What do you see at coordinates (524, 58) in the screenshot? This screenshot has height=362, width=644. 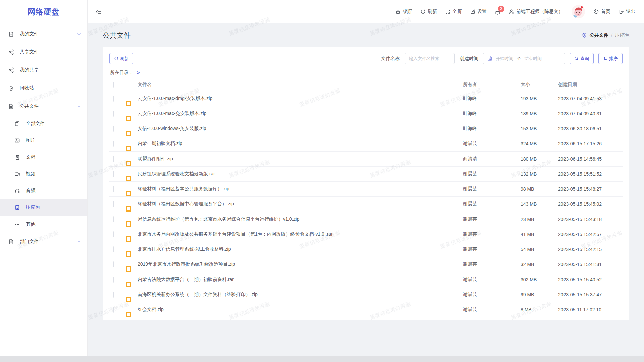 I see `date-range-picker: 开始时间 至 结束时间` at bounding box center [524, 58].